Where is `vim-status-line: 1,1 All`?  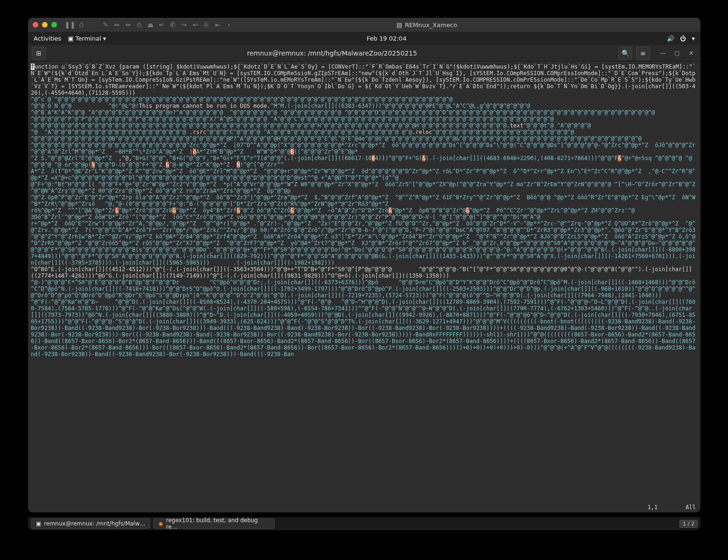
vim-status-line: 1,1 All is located at coordinates (671, 507).